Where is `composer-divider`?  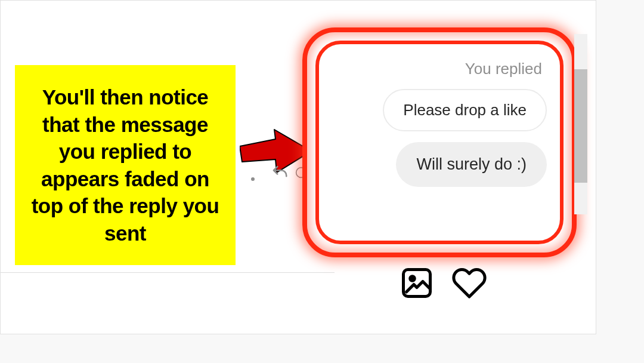
composer-divider is located at coordinates (168, 272).